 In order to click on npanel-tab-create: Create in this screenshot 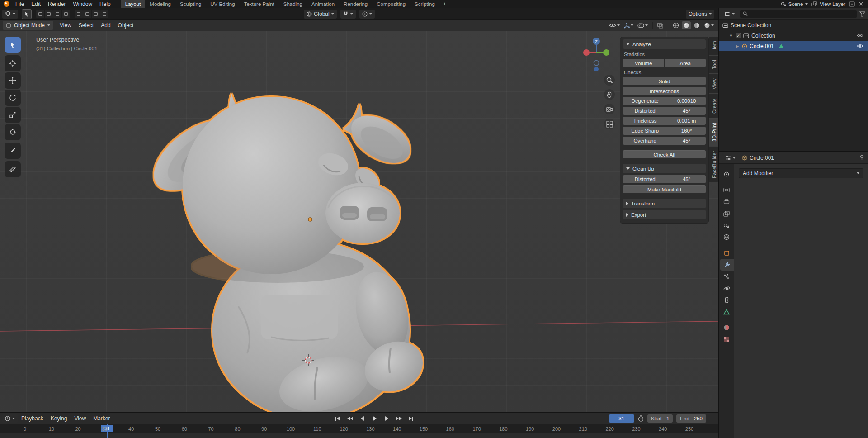, I will do `click(713, 106)`.